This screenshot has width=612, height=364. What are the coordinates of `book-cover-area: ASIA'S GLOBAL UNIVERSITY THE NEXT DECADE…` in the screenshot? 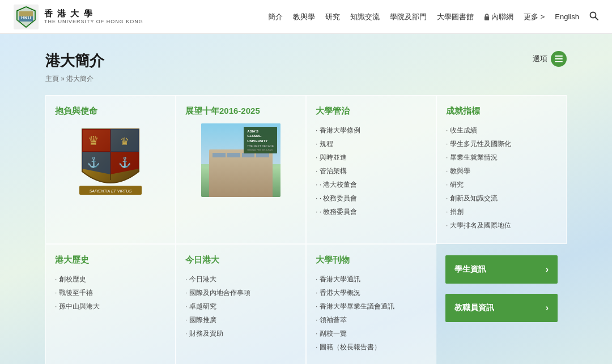 It's located at (241, 160).